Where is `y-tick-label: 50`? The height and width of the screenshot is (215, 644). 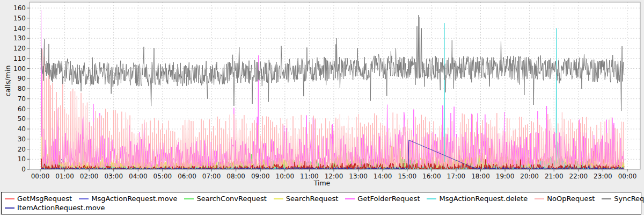 y-tick-label: 50 is located at coordinates (21, 119).